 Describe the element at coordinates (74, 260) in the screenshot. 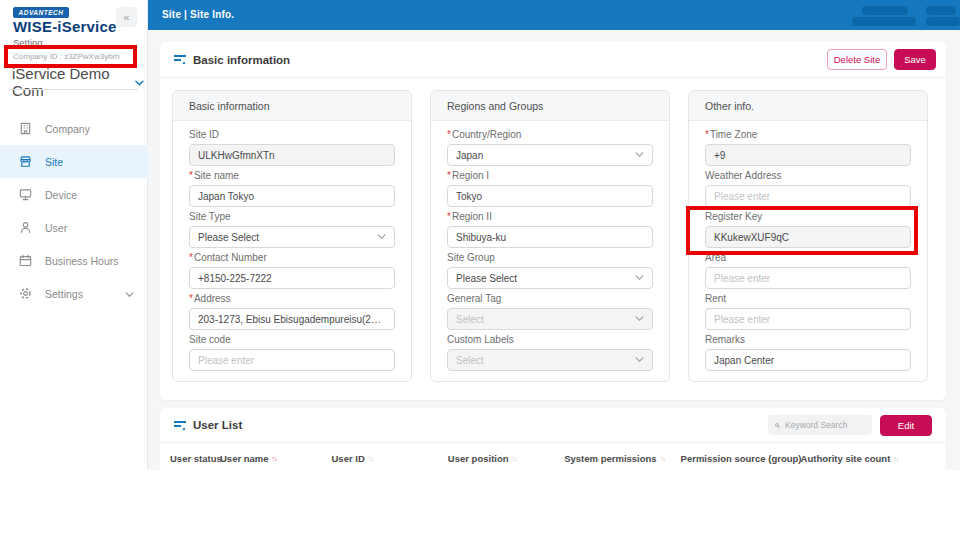

I see `sidebar-item-business-hours: Business Hours` at that location.